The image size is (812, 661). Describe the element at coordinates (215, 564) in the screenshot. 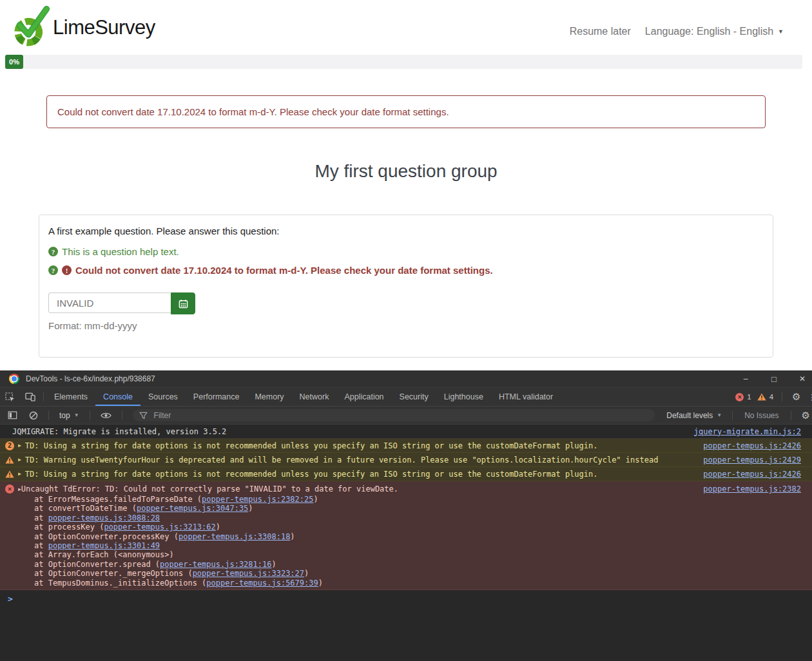

I see `stack-source-link: popper-tempus.js:3281:16` at that location.